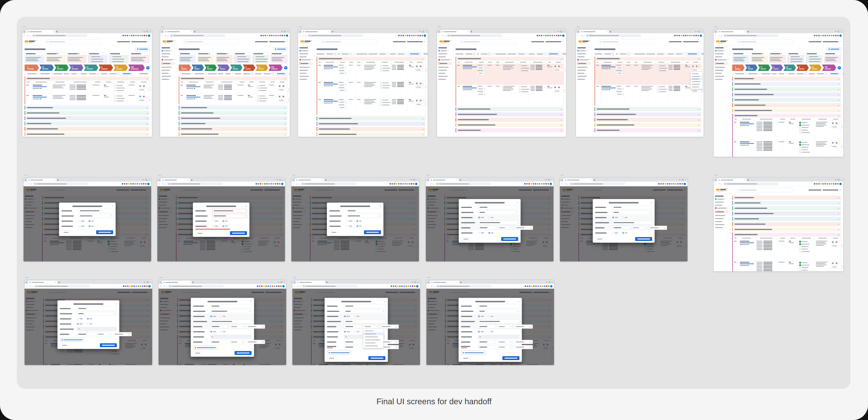 The width and height of the screenshot is (868, 420). Describe the element at coordinates (280, 49) in the screenshot. I see `add-lead-button` at that location.